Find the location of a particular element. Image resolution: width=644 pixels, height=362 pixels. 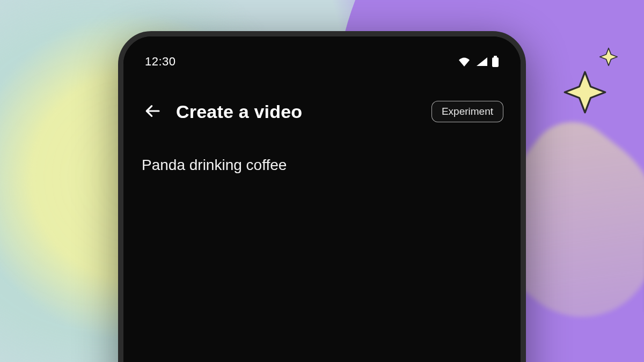

prompt-area: Panda drinking coffee is located at coordinates (322, 165).